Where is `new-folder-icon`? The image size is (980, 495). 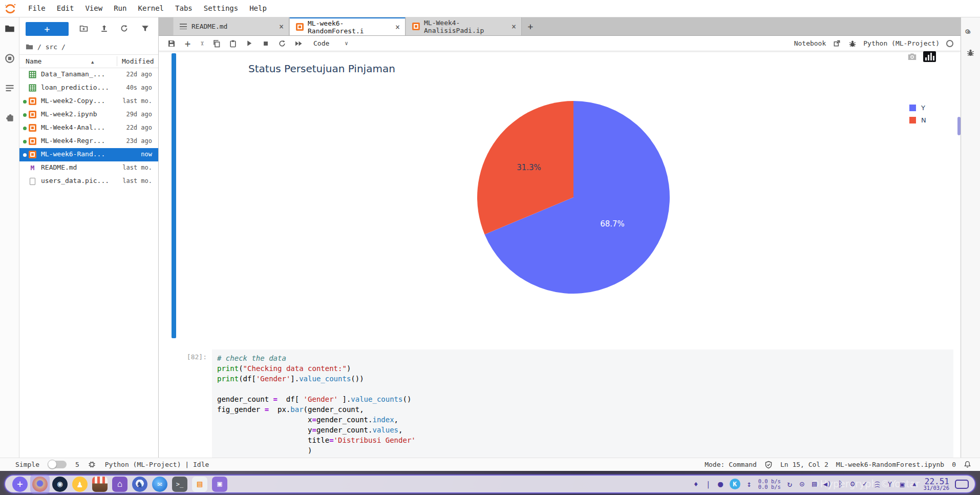
new-folder-icon is located at coordinates (84, 29).